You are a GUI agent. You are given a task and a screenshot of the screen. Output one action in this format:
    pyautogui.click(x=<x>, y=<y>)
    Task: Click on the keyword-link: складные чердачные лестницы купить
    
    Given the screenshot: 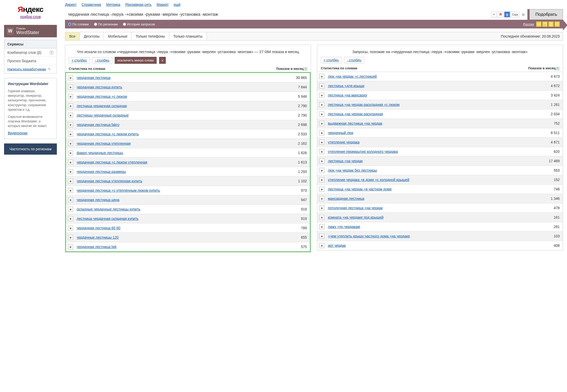 What is the action you would take?
    pyautogui.click(x=188, y=209)
    